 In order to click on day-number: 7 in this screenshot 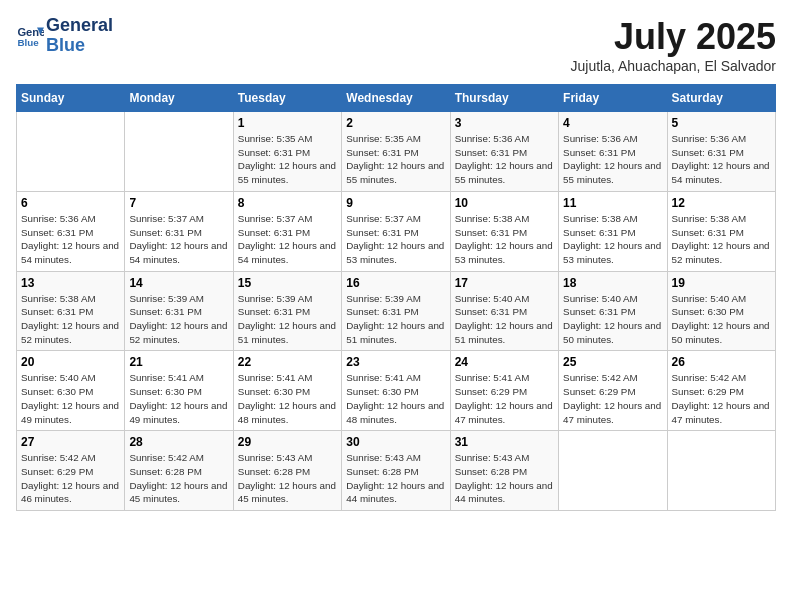, I will do `click(178, 203)`.